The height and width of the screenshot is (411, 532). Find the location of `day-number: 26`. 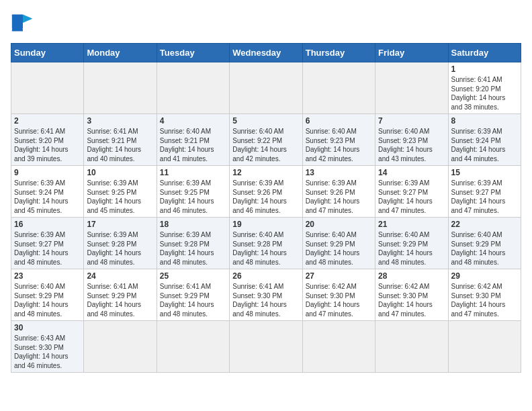

day-number: 26 is located at coordinates (266, 276).